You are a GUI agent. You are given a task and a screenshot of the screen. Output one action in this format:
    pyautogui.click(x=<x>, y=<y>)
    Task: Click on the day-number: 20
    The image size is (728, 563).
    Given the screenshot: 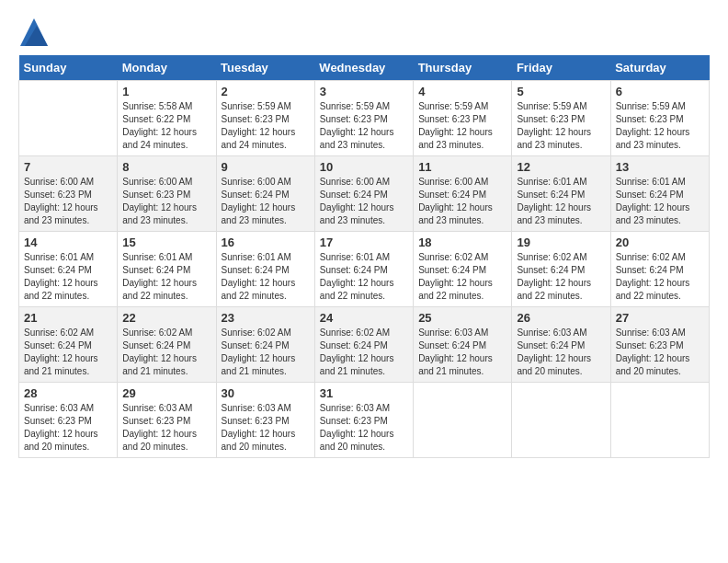 What is the action you would take?
    pyautogui.click(x=660, y=243)
    